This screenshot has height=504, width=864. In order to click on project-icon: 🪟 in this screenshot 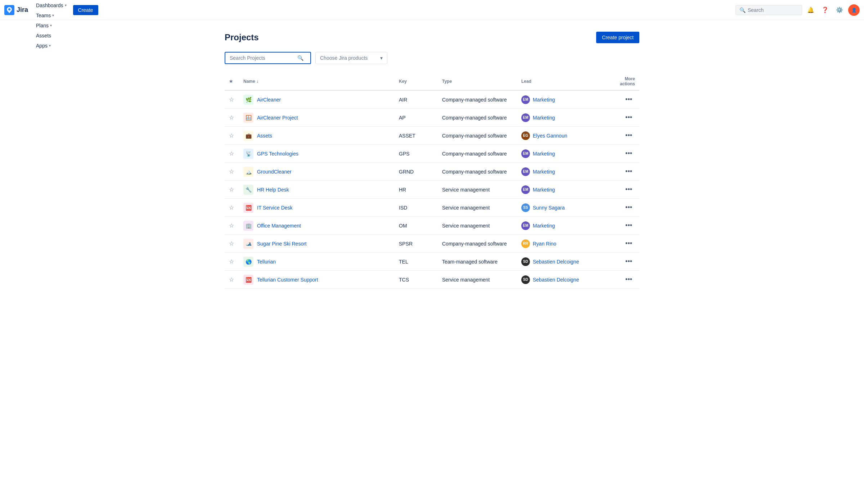, I will do `click(248, 118)`.